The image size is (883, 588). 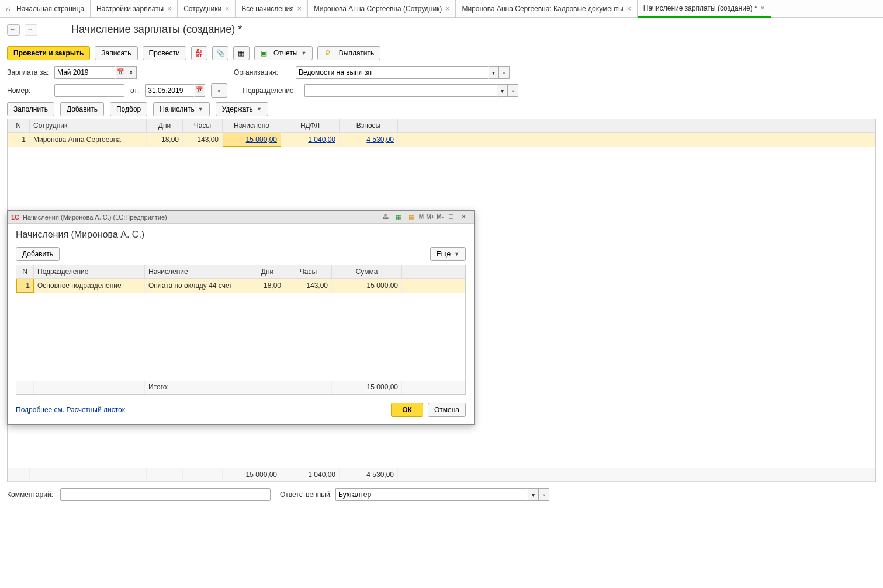 What do you see at coordinates (241, 217) in the screenshot?
I see `dialog-titlebar: 1C Начисления (Миронова А. С.) (1С:Предп…` at bounding box center [241, 217].